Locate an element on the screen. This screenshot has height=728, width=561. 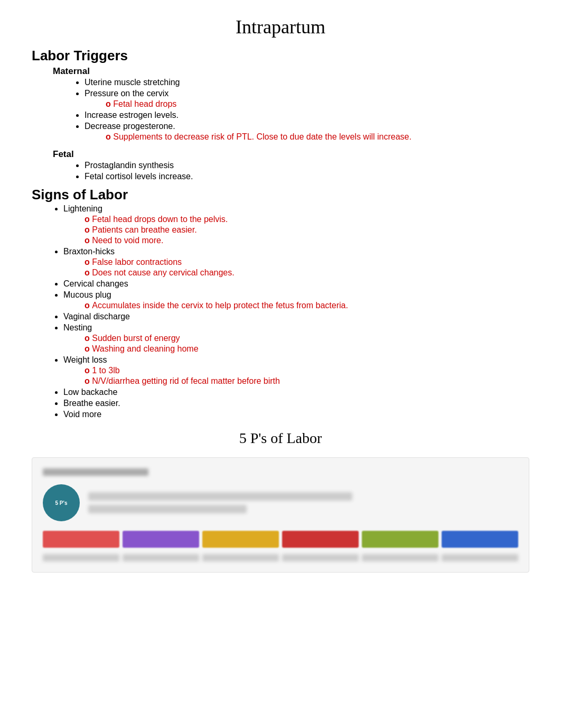
list-item: Decrease progesterone. Supplements to de… is located at coordinates (307, 132).